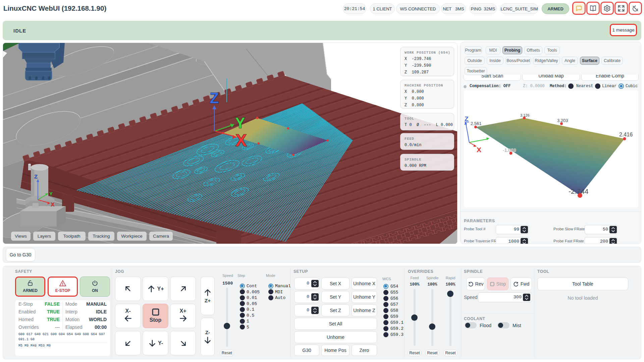 This screenshot has height=362, width=644. I want to click on svg-text: 2.416, so click(626, 135).